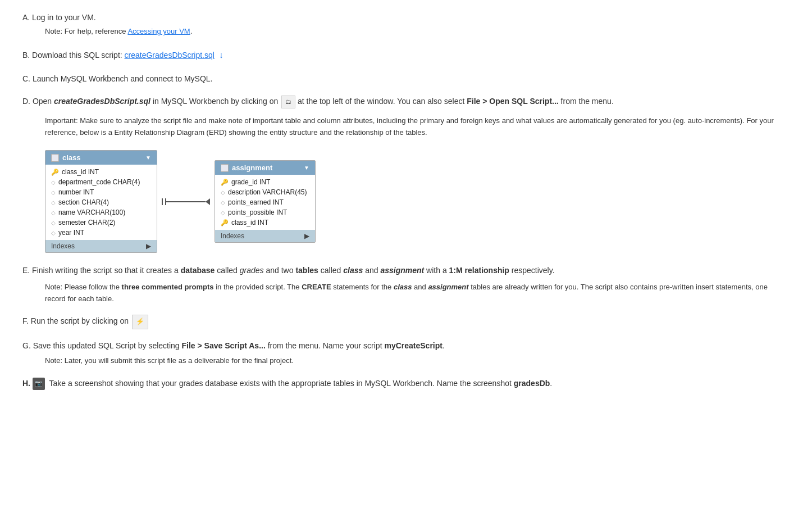 Image resolution: width=812 pixels, height=508 pixels. I want to click on section-g-l2: from the menu. Name your script, so click(325, 346).